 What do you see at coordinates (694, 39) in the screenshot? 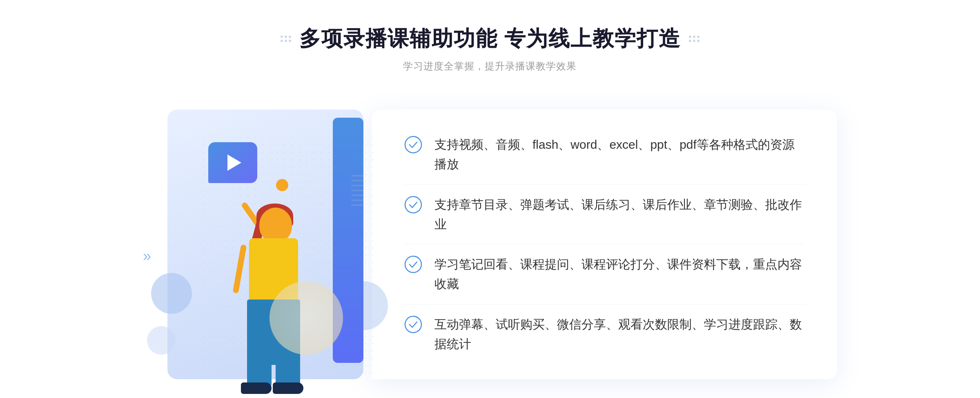
I see `right-decorative-dots` at bounding box center [694, 39].